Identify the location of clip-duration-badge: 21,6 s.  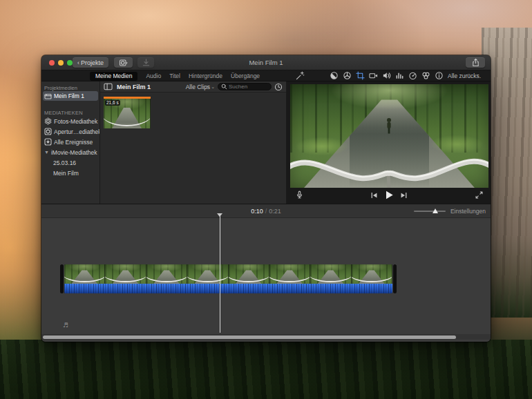
(113, 103).